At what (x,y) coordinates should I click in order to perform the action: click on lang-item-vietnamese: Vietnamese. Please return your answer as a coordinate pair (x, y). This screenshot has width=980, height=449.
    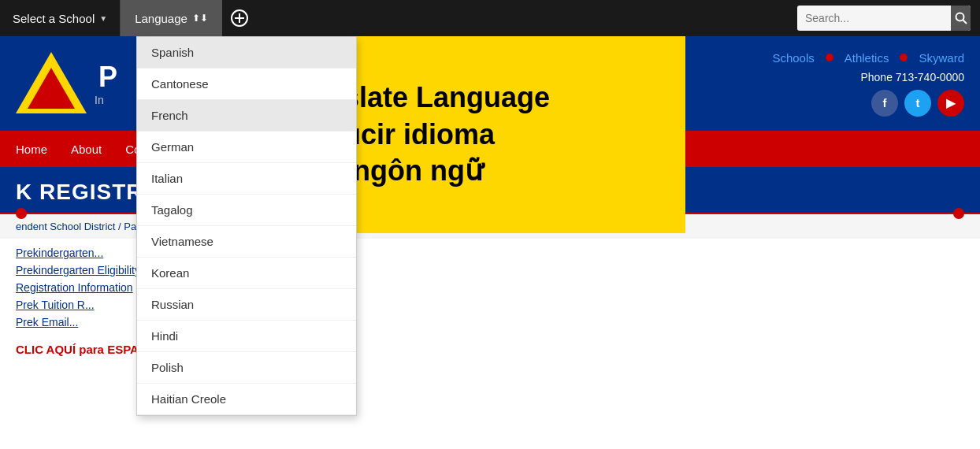
    Looking at the image, I should click on (247, 242).